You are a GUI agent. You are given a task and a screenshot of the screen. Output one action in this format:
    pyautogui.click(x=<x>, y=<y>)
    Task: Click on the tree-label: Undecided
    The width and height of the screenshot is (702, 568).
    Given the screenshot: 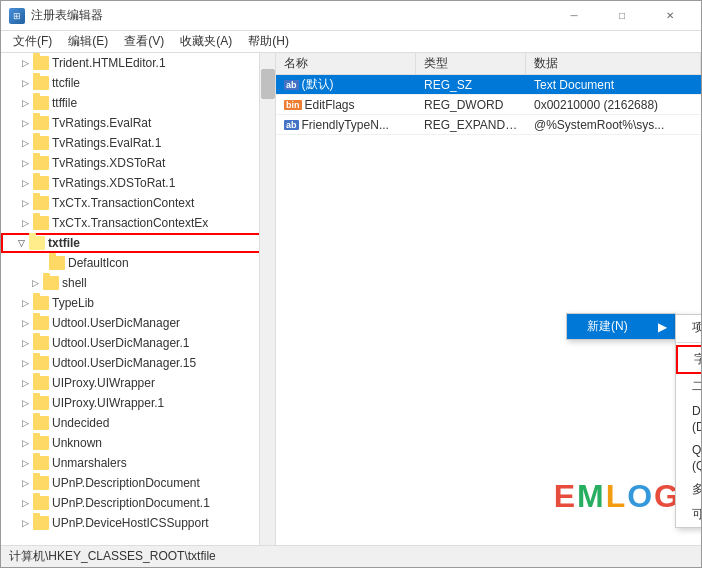 What is the action you would take?
    pyautogui.click(x=80, y=423)
    